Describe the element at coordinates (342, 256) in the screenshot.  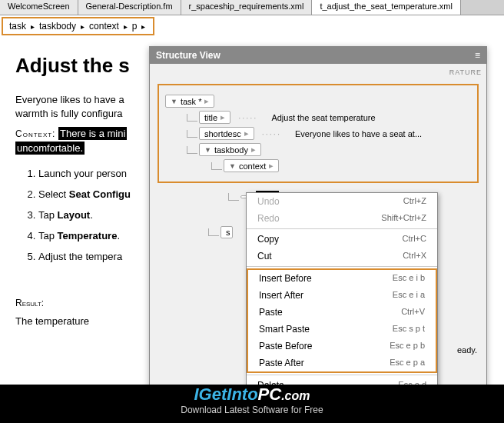
I see `menu-item-cut: CutCtrl+X` at that location.